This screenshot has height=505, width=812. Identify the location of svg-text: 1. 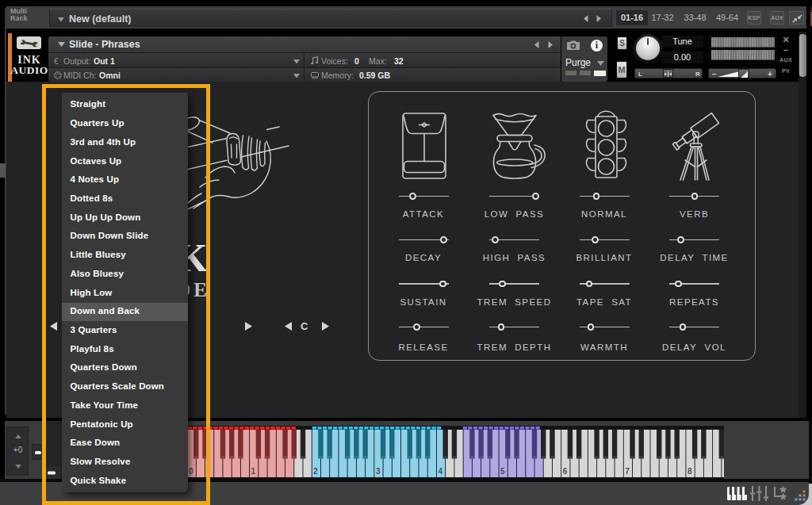
(254, 471).